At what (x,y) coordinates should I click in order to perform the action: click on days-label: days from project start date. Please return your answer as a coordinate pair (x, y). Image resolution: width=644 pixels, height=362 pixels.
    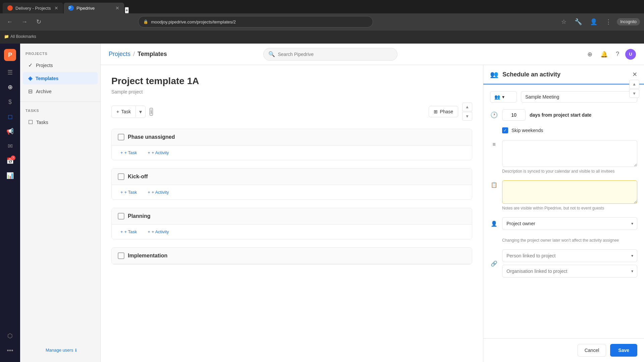
    Looking at the image, I should click on (560, 115).